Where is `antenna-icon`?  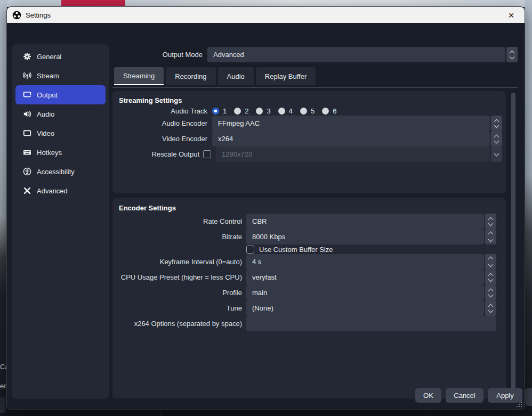 antenna-icon is located at coordinates (27, 76).